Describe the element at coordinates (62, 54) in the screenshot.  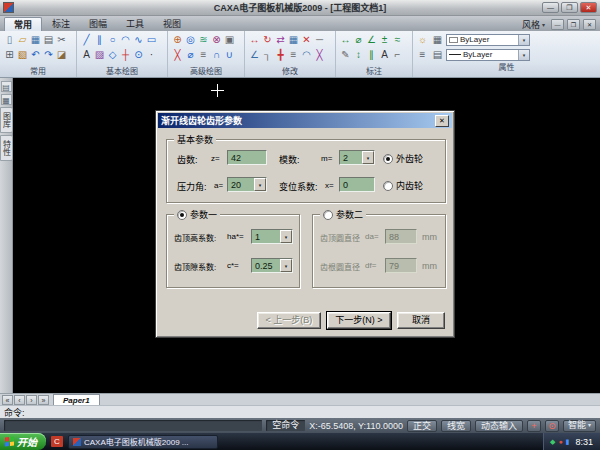
I see `format-brush-icon: ◪` at that location.